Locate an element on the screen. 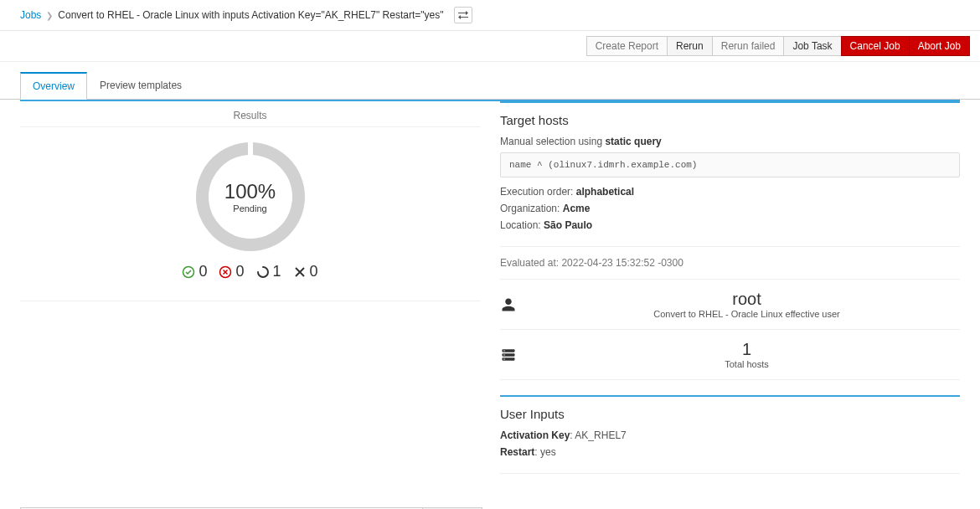 This screenshot has height=509, width=980. results-heading: Results is located at coordinates (250, 114).